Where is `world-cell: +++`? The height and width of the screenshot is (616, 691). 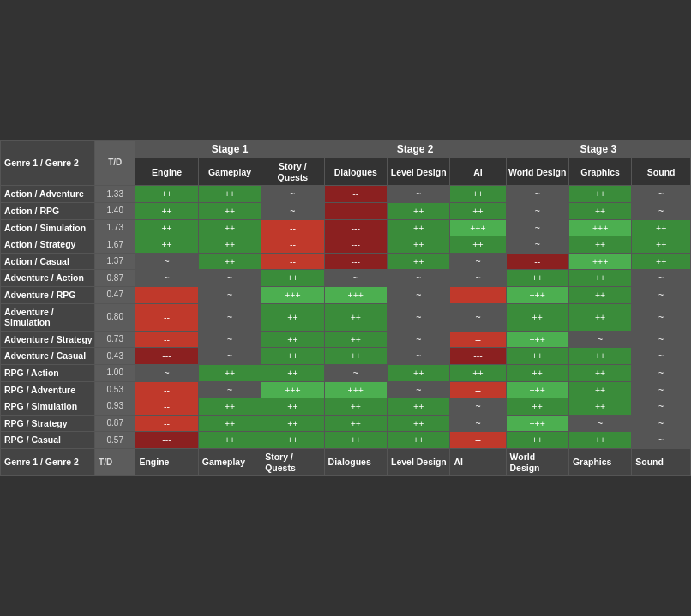
world-cell: +++ is located at coordinates (537, 423).